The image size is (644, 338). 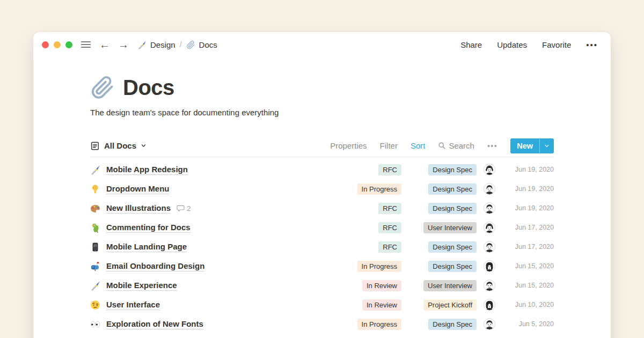 I want to click on favorite-button: Favorite, so click(x=557, y=45).